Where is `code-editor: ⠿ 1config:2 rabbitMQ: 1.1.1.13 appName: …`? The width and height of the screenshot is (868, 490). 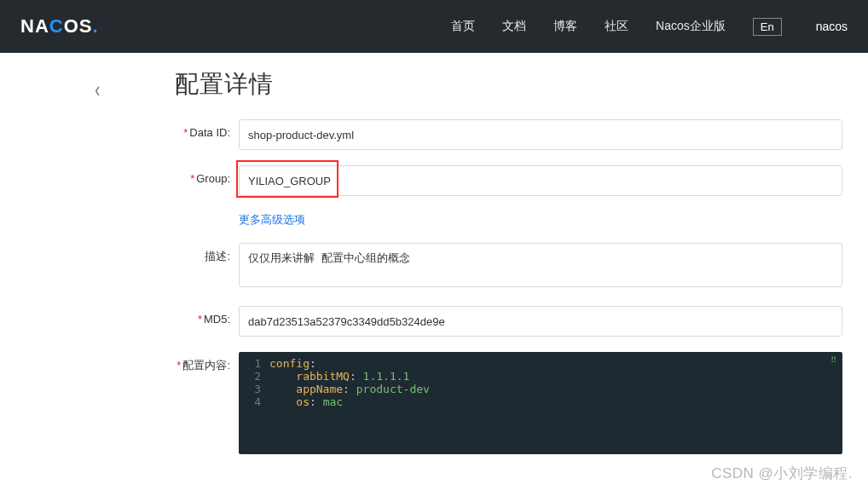
code-editor: ⠿ 1config:2 rabbitMQ: 1.1.1.13 appName: … is located at coordinates (541, 403).